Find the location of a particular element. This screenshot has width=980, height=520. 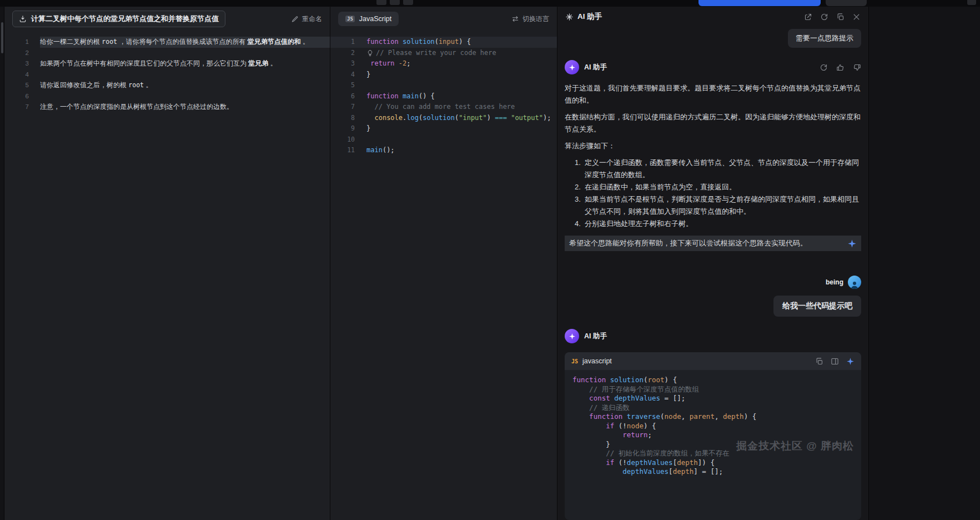

text-segment: 注意，一个节点的深度指的是从树根节点到这个节点经过的边数。 is located at coordinates (137, 107).